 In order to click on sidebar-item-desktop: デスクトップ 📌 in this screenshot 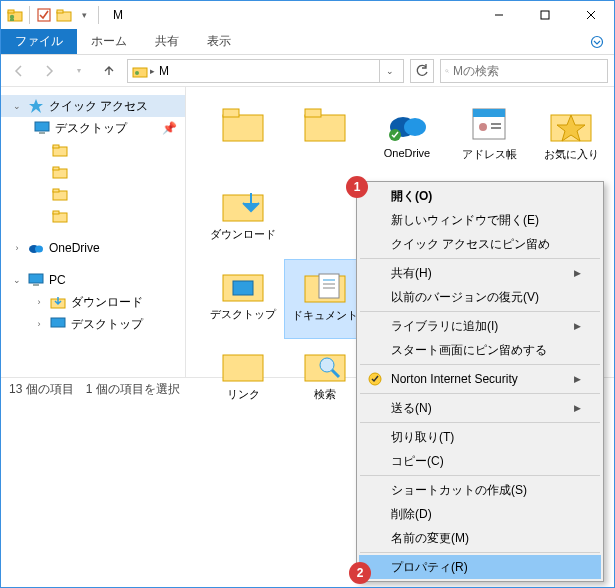, I will do `click(93, 128)`.